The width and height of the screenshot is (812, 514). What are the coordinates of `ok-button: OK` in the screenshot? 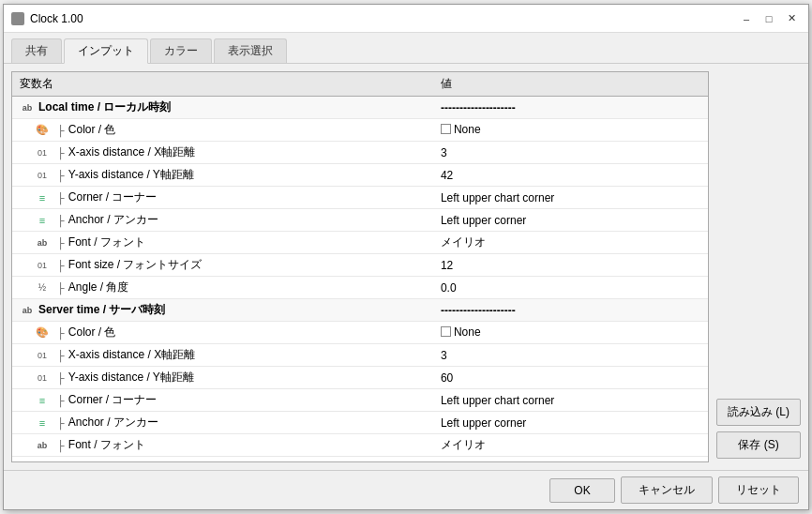 It's located at (582, 491).